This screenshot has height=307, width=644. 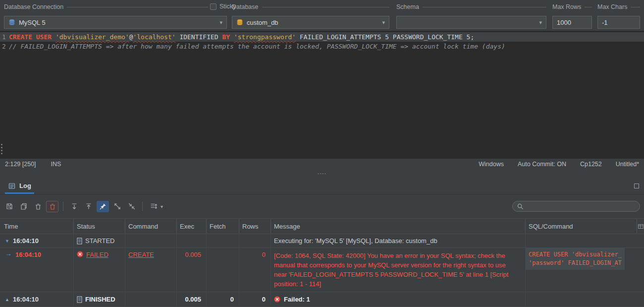 What do you see at coordinates (106, 7) in the screenshot?
I see `database-connection-label: Database Connection` at bounding box center [106, 7].